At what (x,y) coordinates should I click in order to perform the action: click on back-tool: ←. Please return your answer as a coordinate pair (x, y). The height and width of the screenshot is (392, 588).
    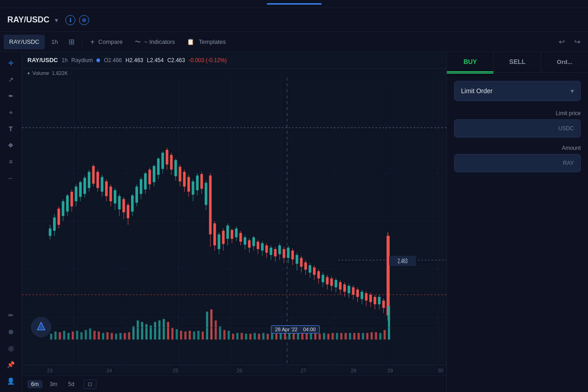
    Looking at the image, I should click on (11, 178).